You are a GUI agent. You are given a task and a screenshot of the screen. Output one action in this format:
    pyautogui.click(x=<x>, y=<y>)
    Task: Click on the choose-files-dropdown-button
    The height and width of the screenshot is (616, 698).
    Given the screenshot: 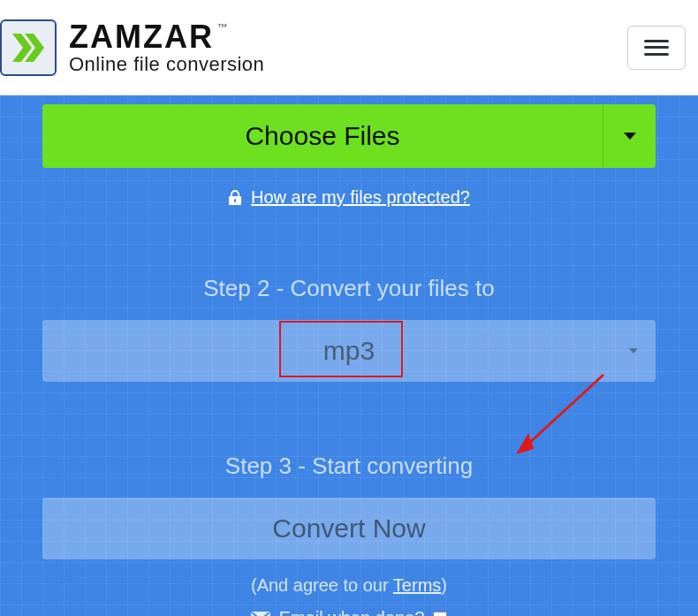 What is the action you would take?
    pyautogui.click(x=629, y=136)
    